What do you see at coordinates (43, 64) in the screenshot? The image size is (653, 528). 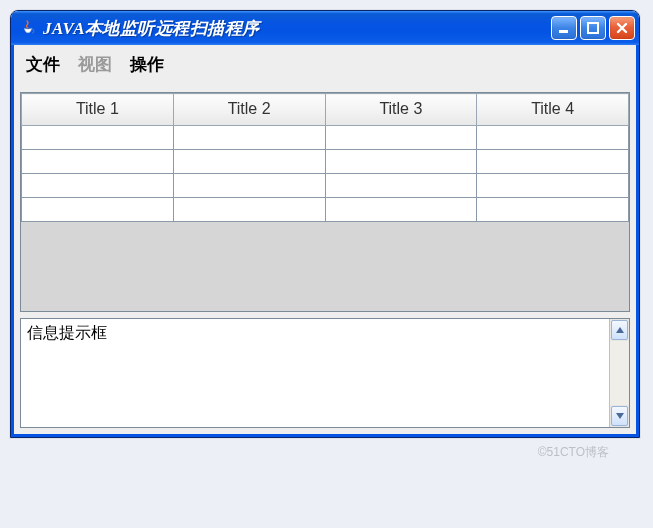 I see `menu-file: 文件` at bounding box center [43, 64].